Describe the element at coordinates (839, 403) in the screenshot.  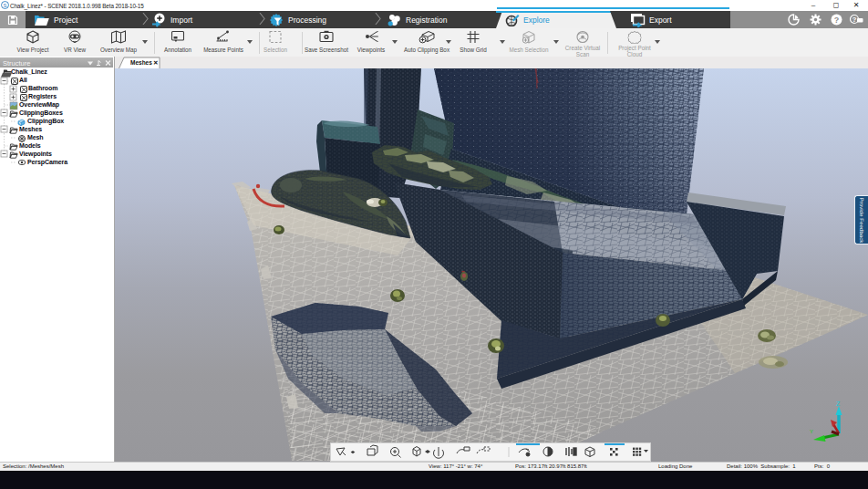
I see `svg-text: Z` at that location.